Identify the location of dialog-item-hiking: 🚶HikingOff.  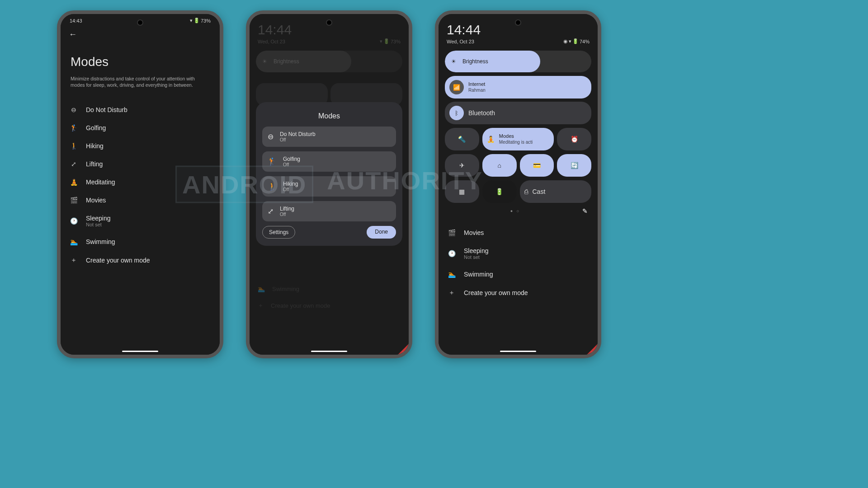
(329, 186).